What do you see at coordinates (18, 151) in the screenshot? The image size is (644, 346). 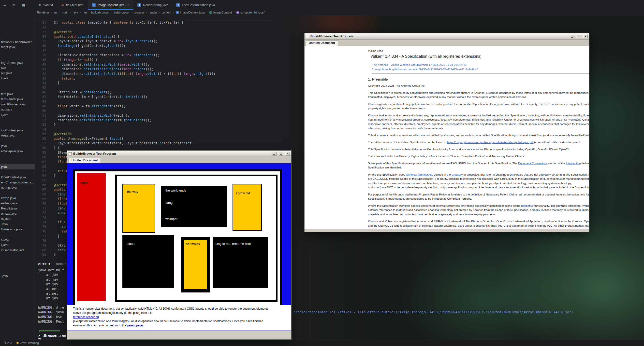 I see `project-tree-item: eCollapser.java` at bounding box center [18, 151].